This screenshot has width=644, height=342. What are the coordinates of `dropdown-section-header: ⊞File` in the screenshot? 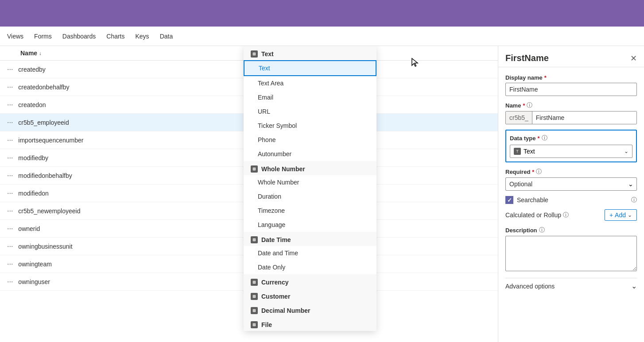 It's located at (310, 324).